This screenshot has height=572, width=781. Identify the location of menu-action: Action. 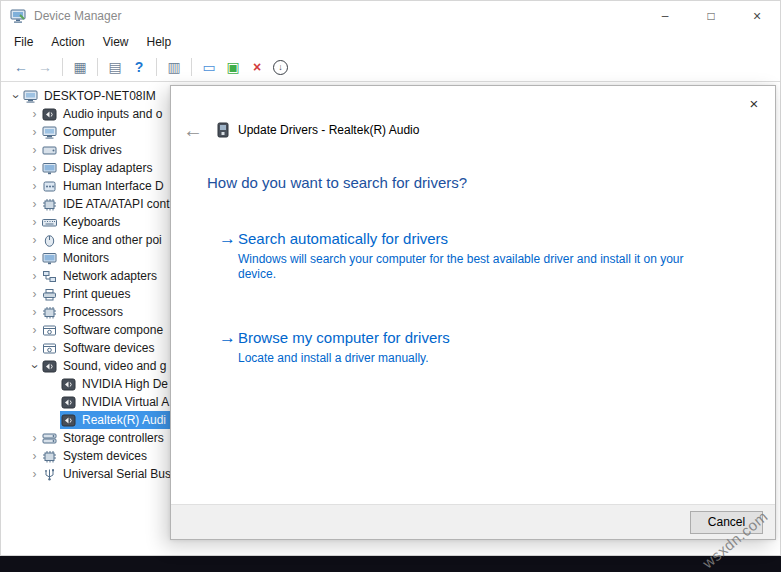
(68, 42).